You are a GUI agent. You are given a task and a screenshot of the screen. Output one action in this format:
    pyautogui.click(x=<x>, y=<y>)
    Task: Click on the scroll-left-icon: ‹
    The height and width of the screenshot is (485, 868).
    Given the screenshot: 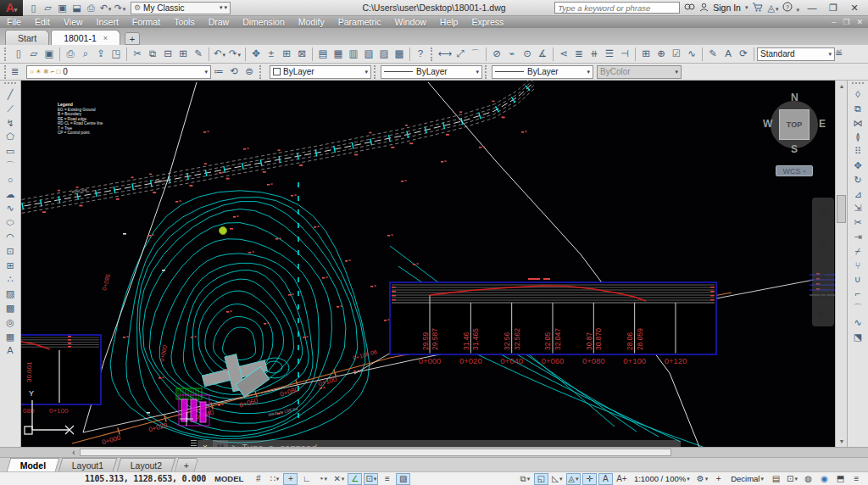 What is the action you would take?
    pyautogui.click(x=74, y=453)
    